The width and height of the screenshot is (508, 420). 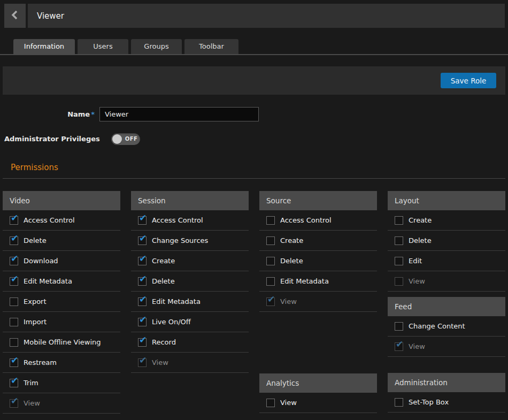 What do you see at coordinates (190, 281) in the screenshot?
I see `permission-row: ✔ Delete` at bounding box center [190, 281].